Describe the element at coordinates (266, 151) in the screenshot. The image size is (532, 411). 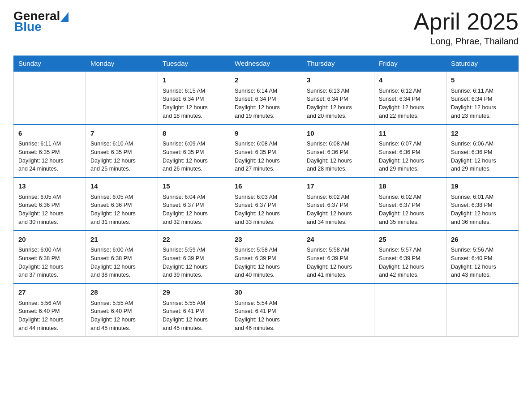
I see `calendar-cell: 9Sunrise: 6:08 AM Sunset: 6:35 PM Daylig…` at that location.